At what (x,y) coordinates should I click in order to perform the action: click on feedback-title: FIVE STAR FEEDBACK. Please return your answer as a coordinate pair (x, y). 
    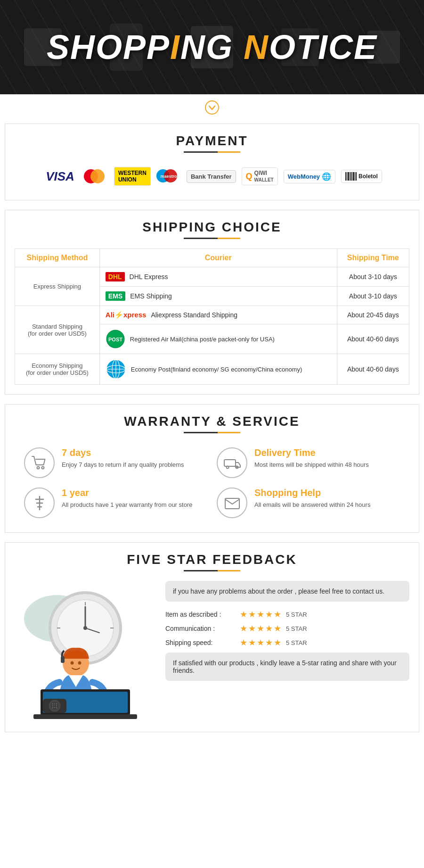
    Looking at the image, I should click on (212, 560).